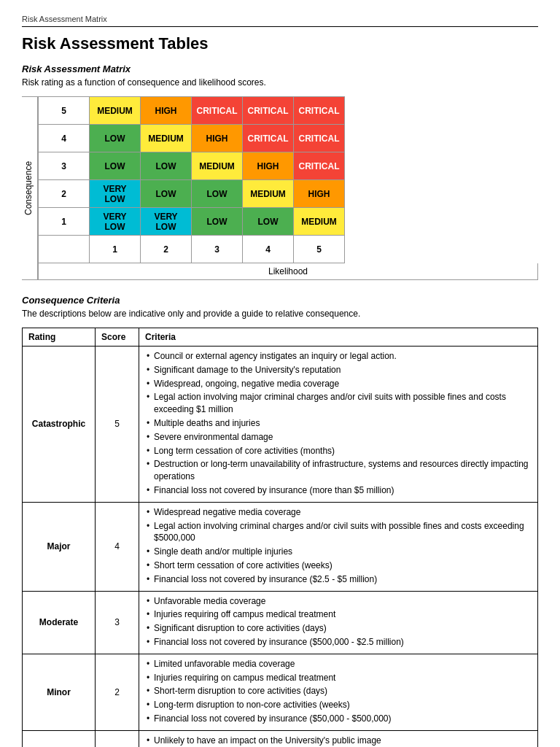  What do you see at coordinates (280, 82) in the screenshot?
I see `matrix-section-desc: Risk rating as a function of consequence…` at bounding box center [280, 82].